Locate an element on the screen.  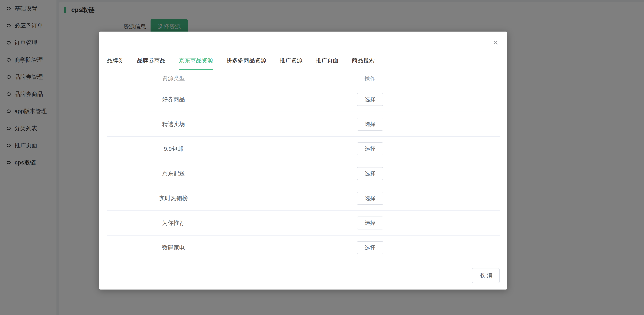
dialog-tab: 商品搜索 is located at coordinates (363, 63).